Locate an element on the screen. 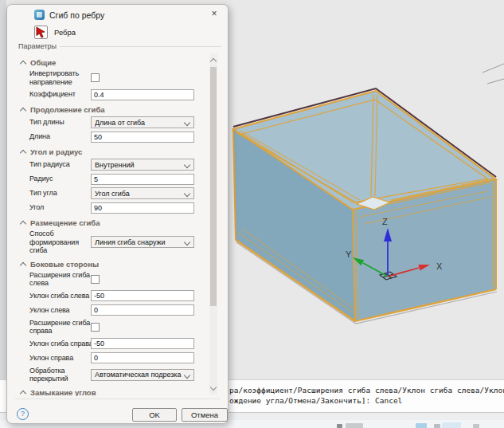 This screenshot has height=428, width=504. param-row-length-type: Тип длиныДлина от сгиба is located at coordinates (116, 123).